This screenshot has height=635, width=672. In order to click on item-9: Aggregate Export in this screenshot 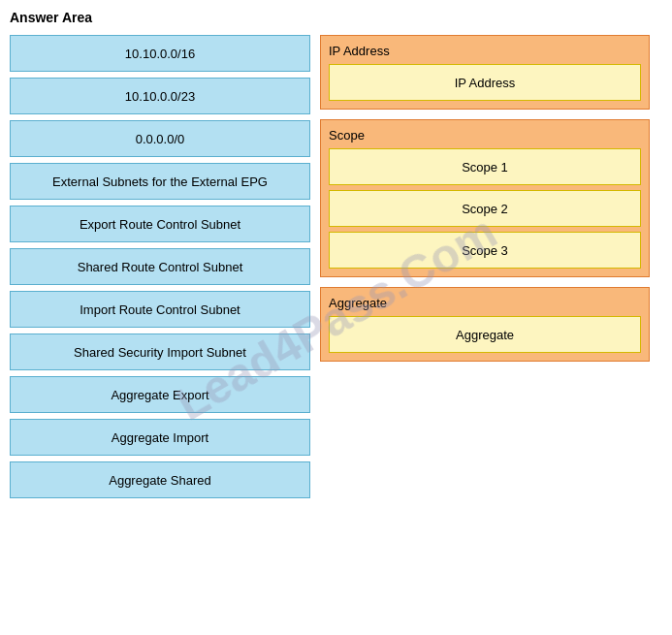, I will do `click(160, 395)`.